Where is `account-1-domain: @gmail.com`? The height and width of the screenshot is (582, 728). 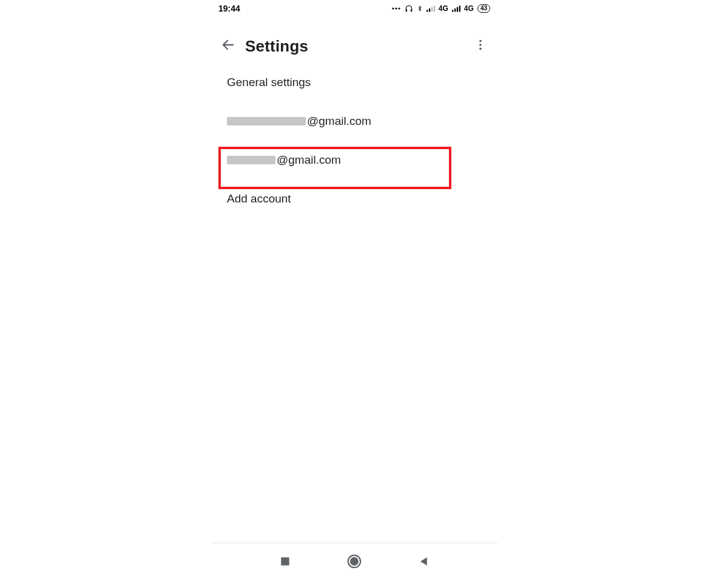 account-1-domain: @gmail.com is located at coordinates (339, 121).